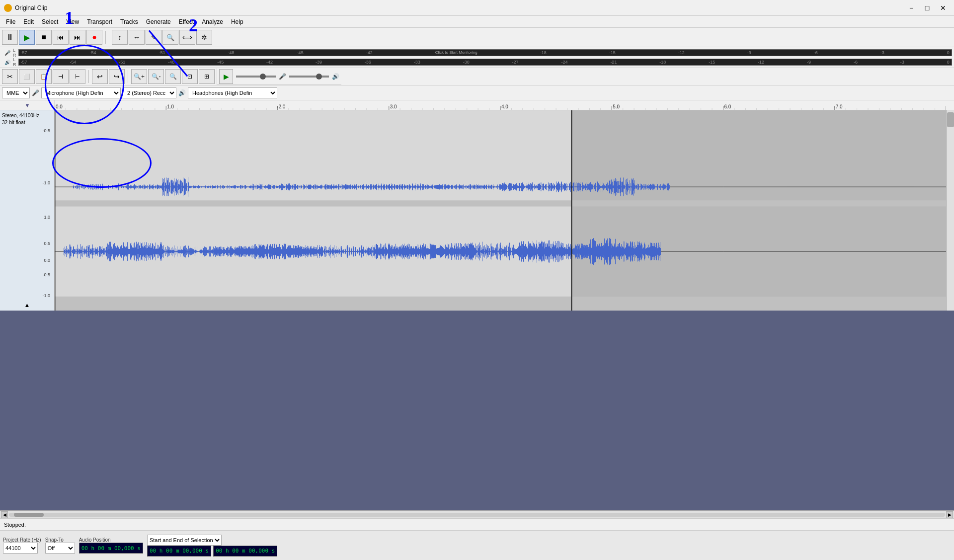 The image size is (954, 560). Describe the element at coordinates (233, 93) in the screenshot. I see `output-device-select: Headphones (High Defin` at that location.